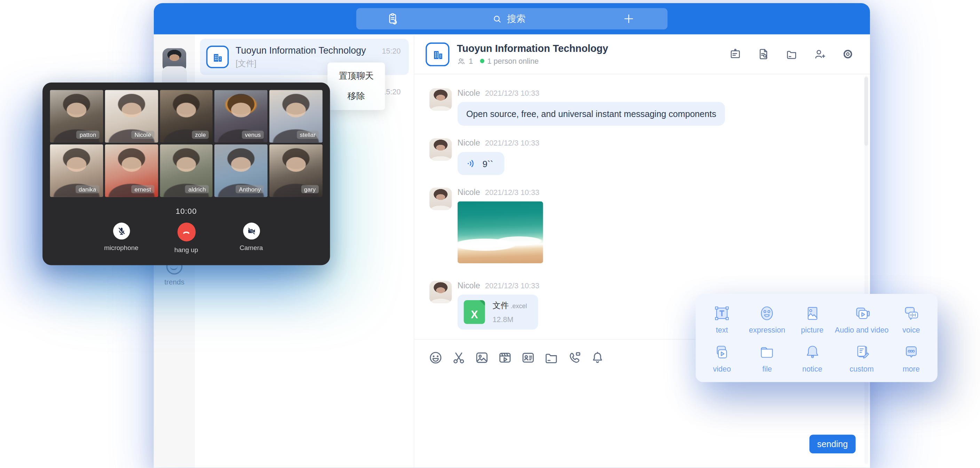 The width and height of the screenshot is (980, 468). I want to click on video-grid: patton Nicole zole venus stellar danika …, so click(186, 140).